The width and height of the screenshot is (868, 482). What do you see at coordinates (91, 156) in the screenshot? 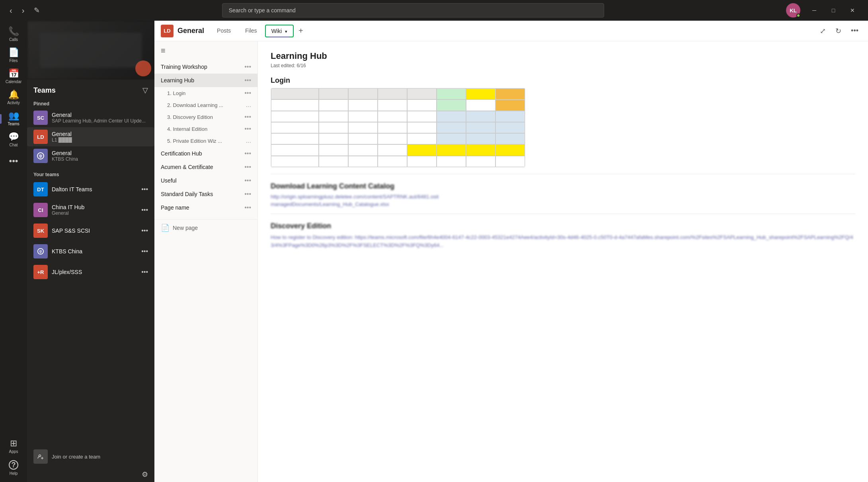
I see `pinned-team-2: General KTBS China` at bounding box center [91, 156].